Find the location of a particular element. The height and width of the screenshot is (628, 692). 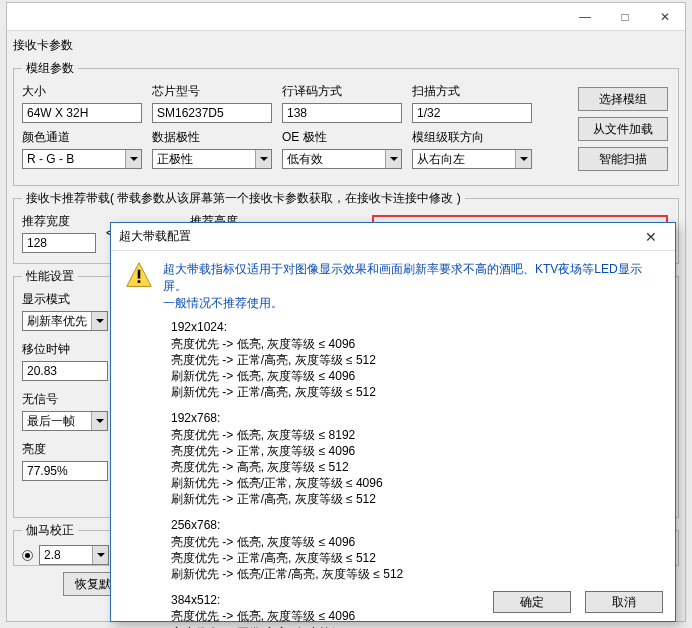

display-mode-value: 刷新率优先 is located at coordinates (57, 322).